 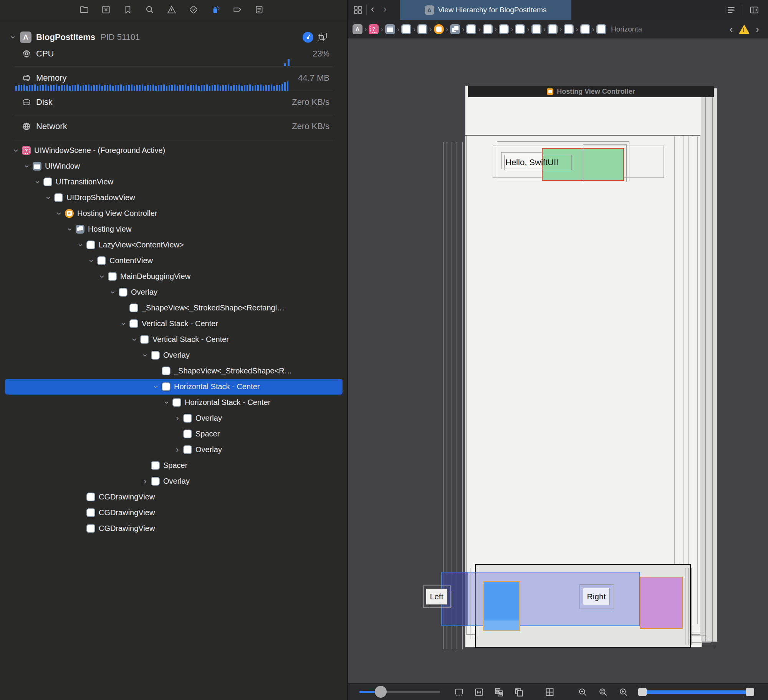 I want to click on clip-content-icon, so click(x=459, y=692).